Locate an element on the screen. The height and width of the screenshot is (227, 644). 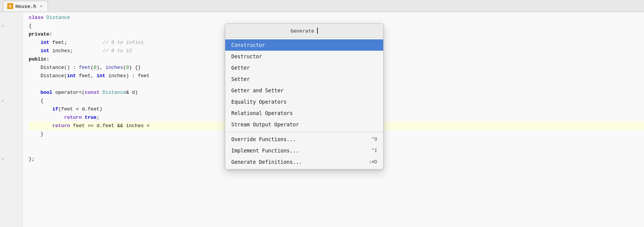
dropdown-item-label: Relational Operators is located at coordinates (262, 113).